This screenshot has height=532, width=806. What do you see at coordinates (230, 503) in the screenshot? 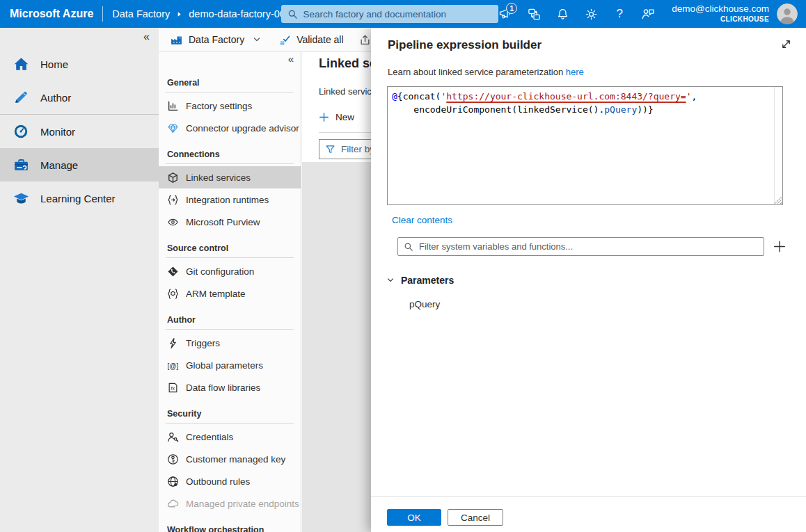
I see `midnav-item-managed-private-endpoints: Managed private endpoints` at bounding box center [230, 503].